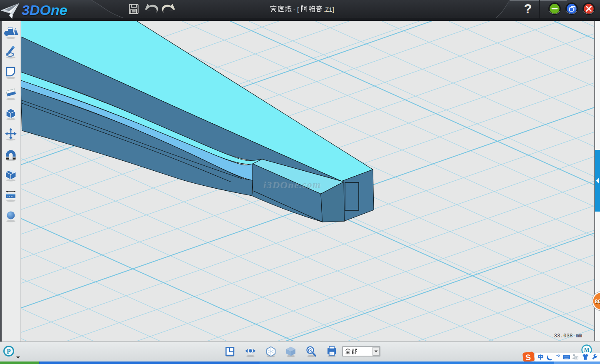 The image size is (600, 364). I want to click on svg-text: P, so click(9, 352).